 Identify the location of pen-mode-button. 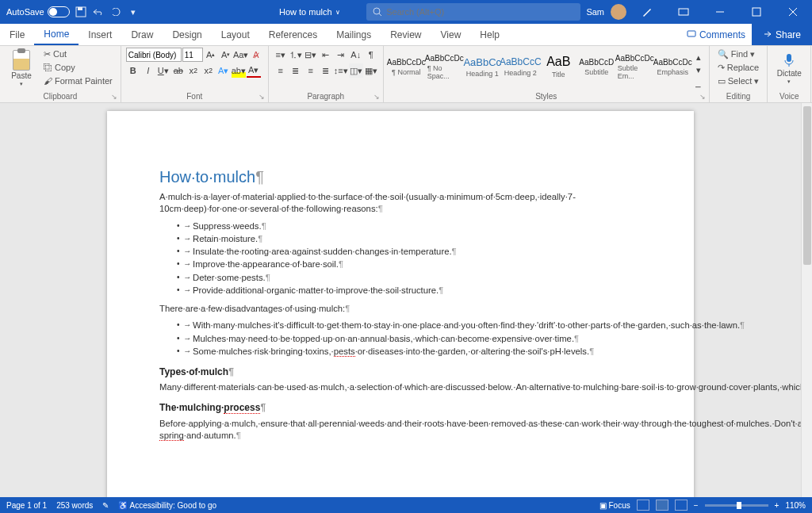
(647, 12).